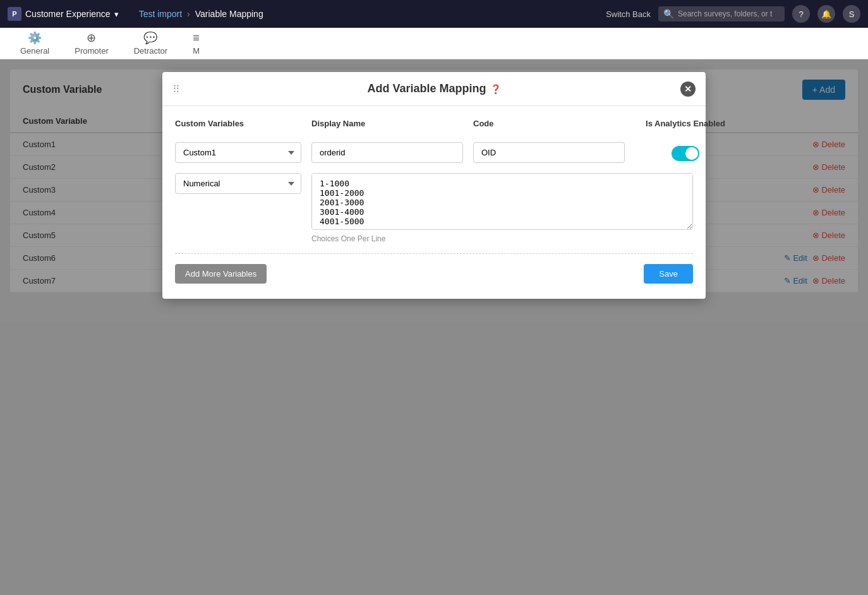 Image resolution: width=868 pixels, height=595 pixels. I want to click on type-select-col: Numerical Text Date, so click(238, 208).